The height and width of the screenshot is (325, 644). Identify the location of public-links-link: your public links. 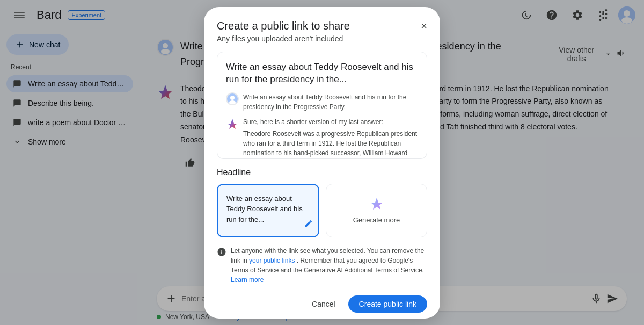
(272, 261).